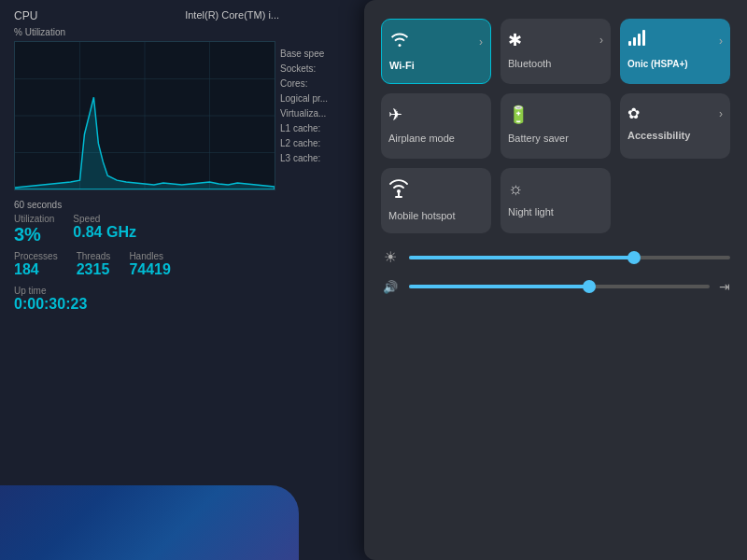  Describe the element at coordinates (637, 41) in the screenshot. I see `signal-icon` at that location.